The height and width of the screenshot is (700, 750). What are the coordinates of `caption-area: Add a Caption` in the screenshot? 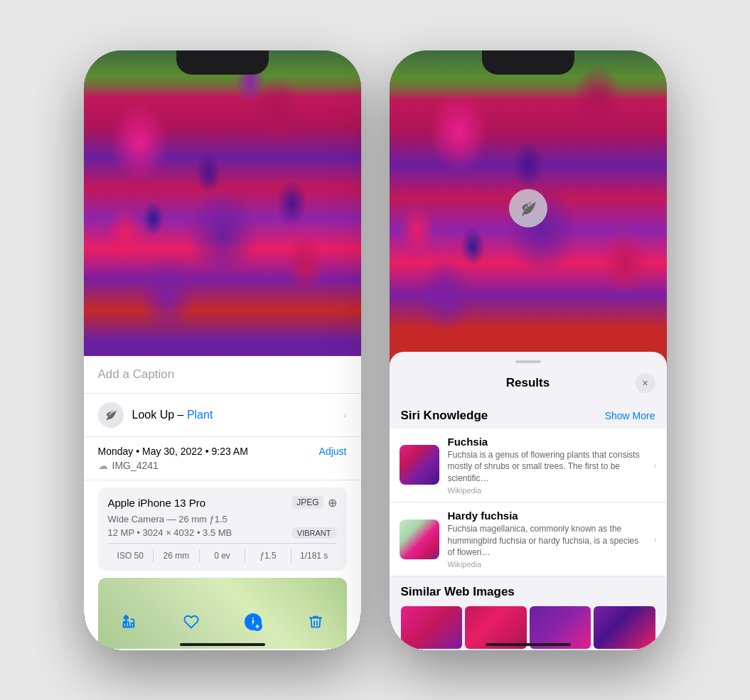 It's located at (223, 375).